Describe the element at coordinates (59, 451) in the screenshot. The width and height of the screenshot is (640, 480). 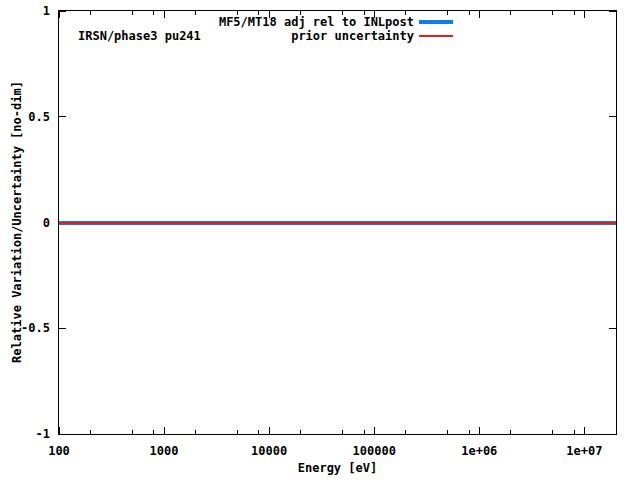
I see `x-tick-label: 100` at that location.